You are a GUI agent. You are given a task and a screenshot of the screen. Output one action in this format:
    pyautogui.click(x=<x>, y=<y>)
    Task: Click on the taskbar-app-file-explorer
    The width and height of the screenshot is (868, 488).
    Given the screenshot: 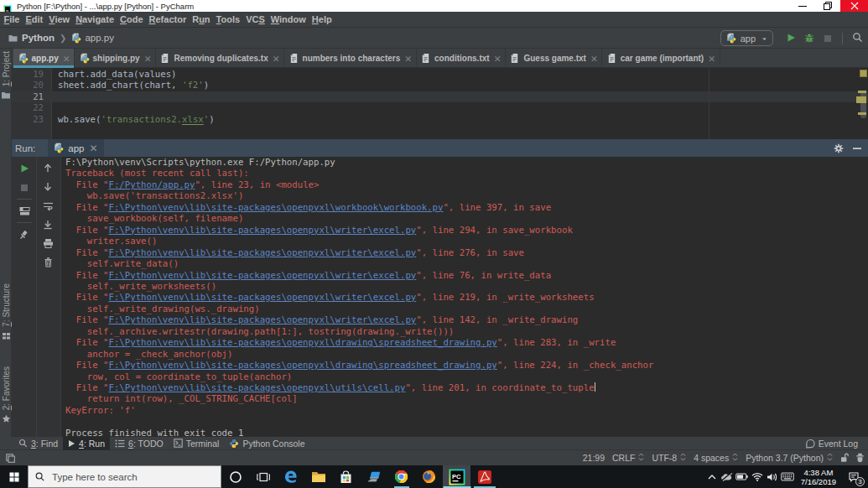 What is the action you would take?
    pyautogui.click(x=319, y=476)
    